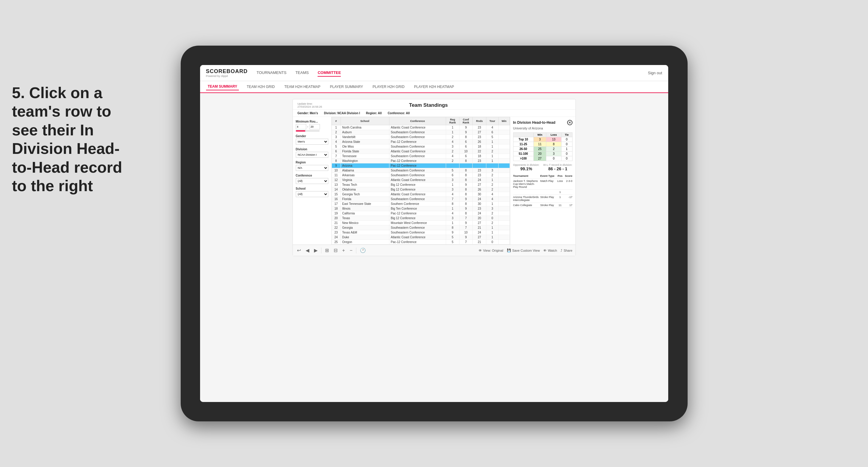 Image resolution: width=868 pixels, height=467 pixels. What do you see at coordinates (543, 184) in the screenshot?
I see `tourn-row-1: Jackson T. Stephens Cup Men's Match-Play…` at bounding box center [543, 184].